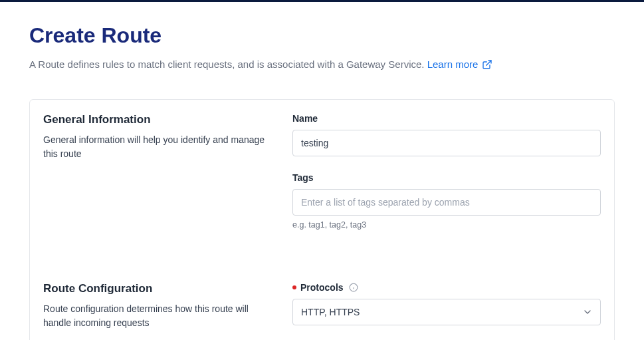  What do you see at coordinates (447, 134) in the screenshot?
I see `name-field-group: Name` at bounding box center [447, 134].